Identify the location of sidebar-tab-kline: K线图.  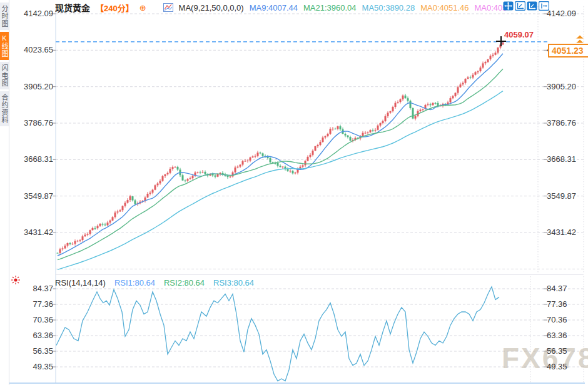
(4, 46).